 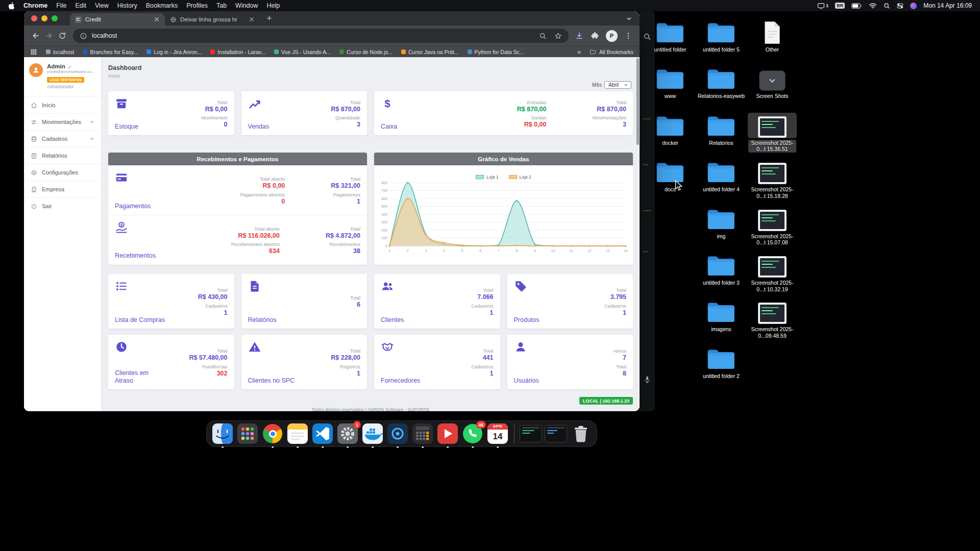 What do you see at coordinates (437, 301) in the screenshot?
I see `card-clientes: ClientesTotal7.066Cadastros1` at bounding box center [437, 301].